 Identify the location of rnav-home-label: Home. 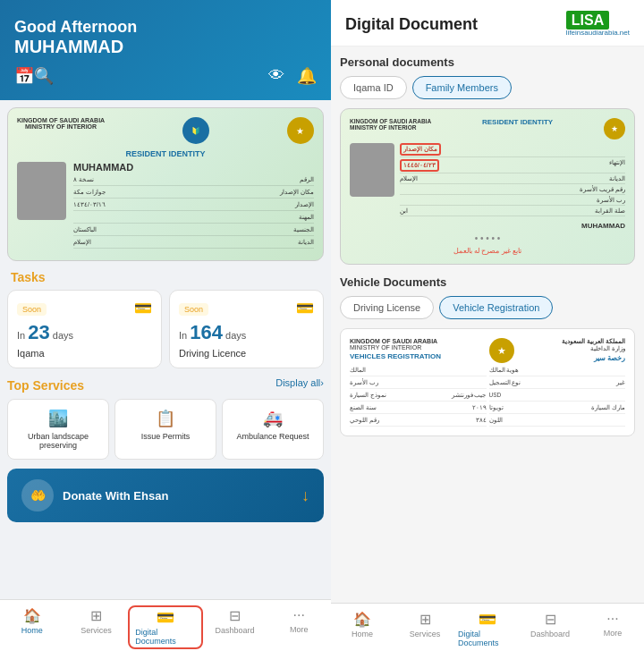
(362, 634).